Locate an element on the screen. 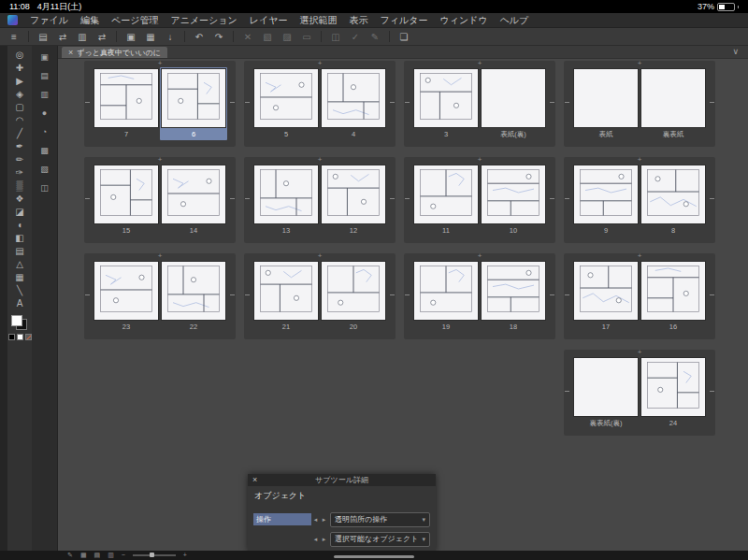  page-thumbnail: 17 is located at coordinates (606, 296).